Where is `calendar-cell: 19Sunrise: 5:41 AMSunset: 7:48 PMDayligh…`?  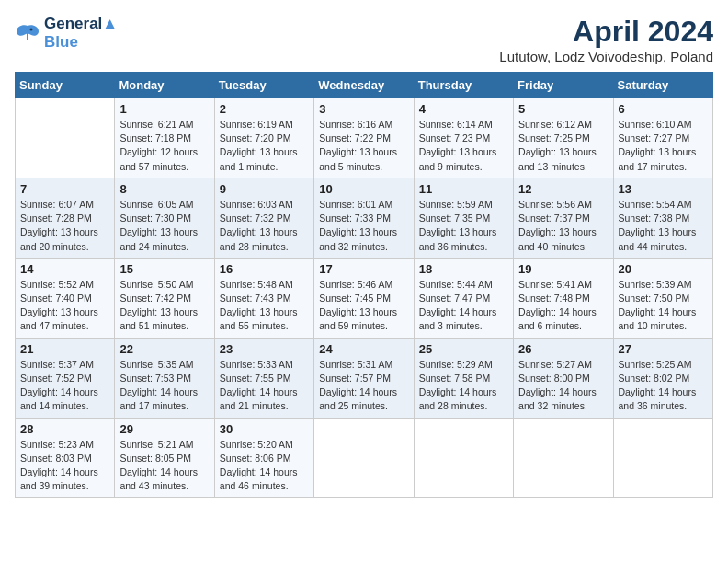 calendar-cell: 19Sunrise: 5:41 AMSunset: 7:48 PMDayligh… is located at coordinates (563, 298).